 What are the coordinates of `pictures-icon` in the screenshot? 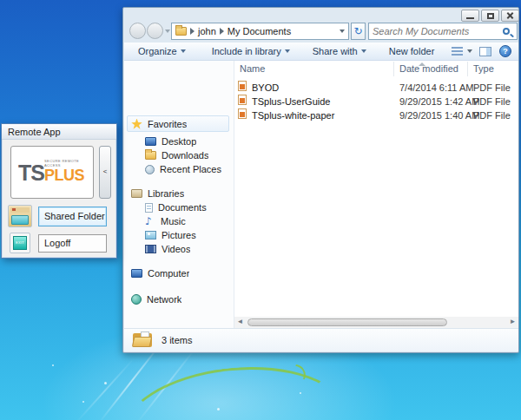 It's located at (151, 235).